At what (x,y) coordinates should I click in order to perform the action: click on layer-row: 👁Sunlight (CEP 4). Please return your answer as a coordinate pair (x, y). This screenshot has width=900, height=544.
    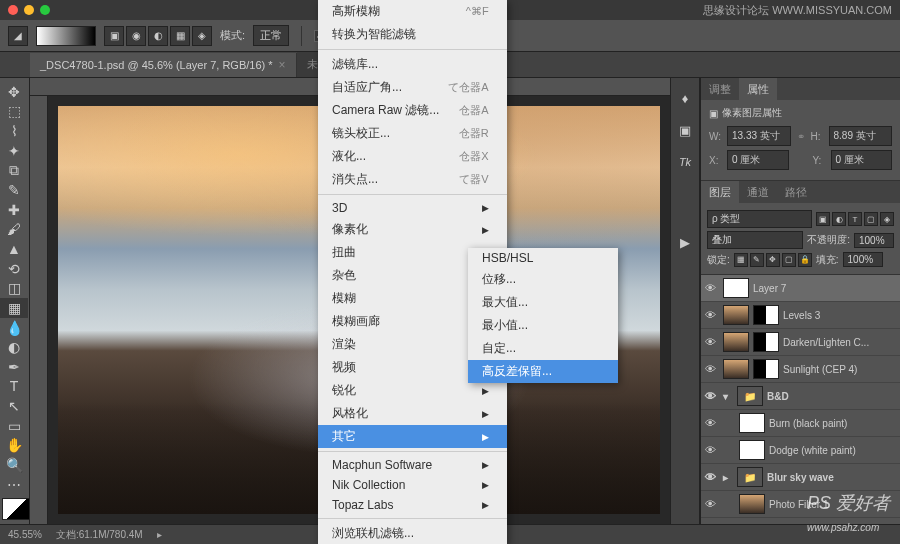
    Looking at the image, I should click on (800, 370).